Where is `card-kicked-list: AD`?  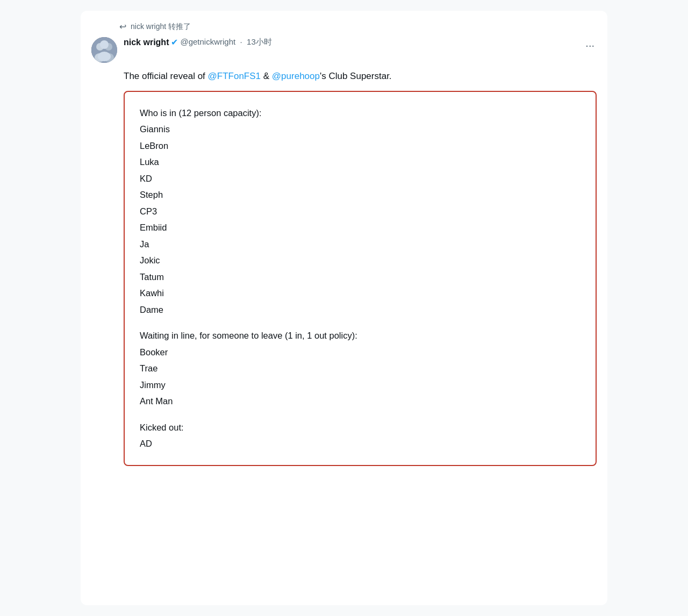 card-kicked-list: AD is located at coordinates (360, 444).